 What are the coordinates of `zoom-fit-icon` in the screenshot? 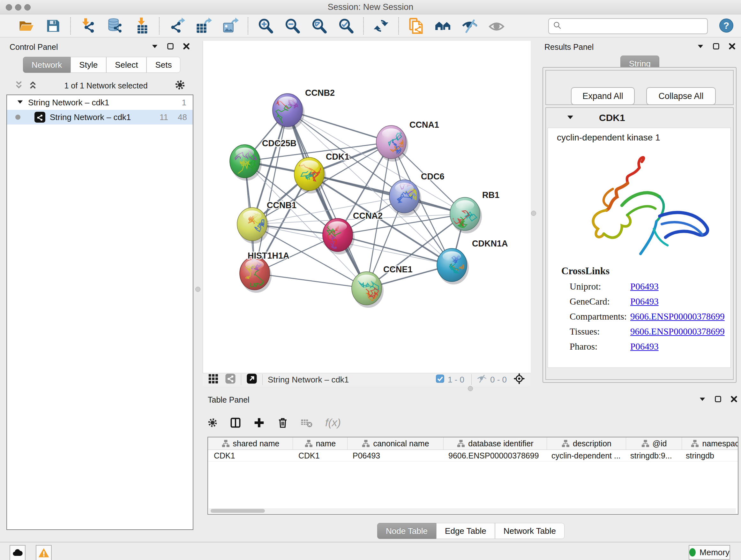 It's located at (319, 26).